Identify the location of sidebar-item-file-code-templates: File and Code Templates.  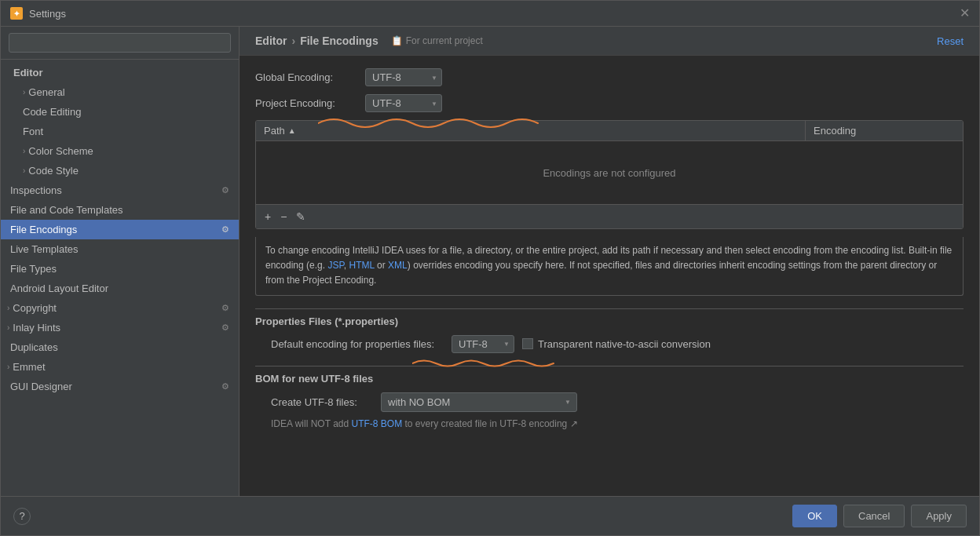
(119, 210).